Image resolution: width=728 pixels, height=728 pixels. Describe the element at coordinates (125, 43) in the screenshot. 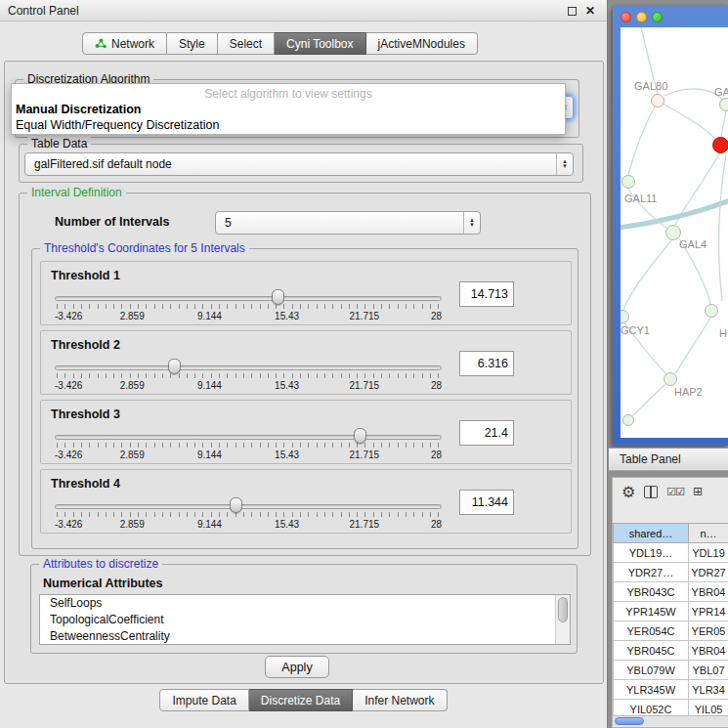

I see `tab-network: Network` at that location.